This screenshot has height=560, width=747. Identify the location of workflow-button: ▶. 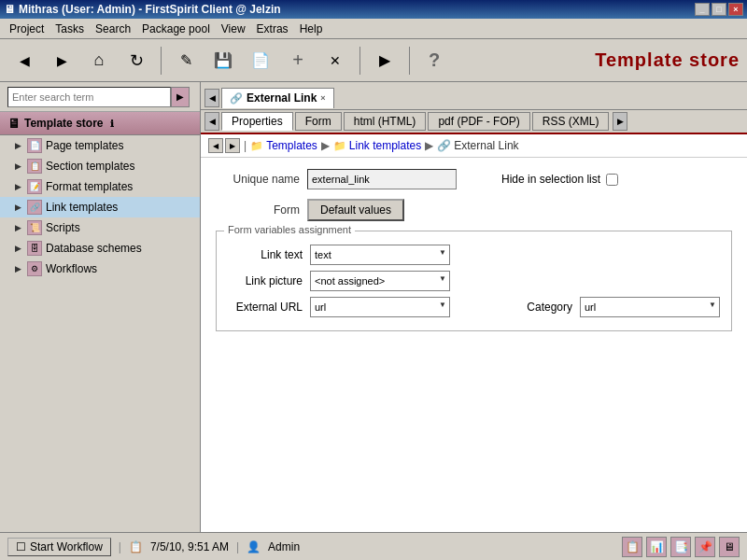
(385, 61).